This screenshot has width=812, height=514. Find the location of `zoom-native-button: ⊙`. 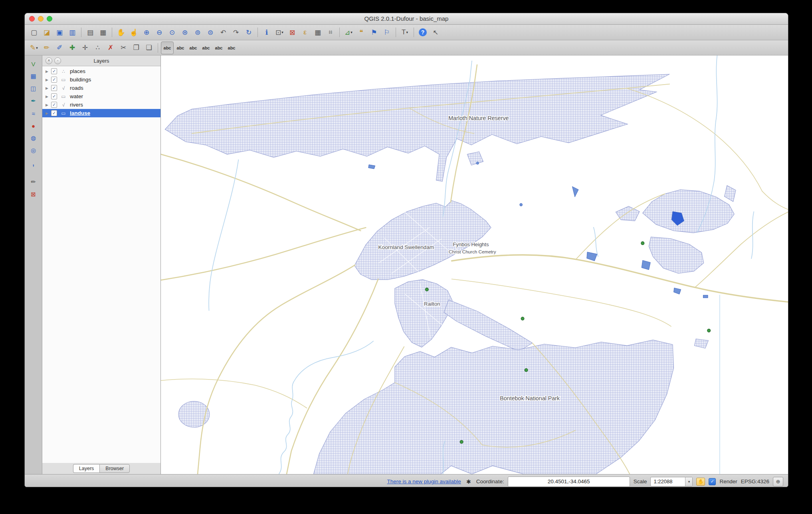

zoom-native-button: ⊙ is located at coordinates (172, 32).